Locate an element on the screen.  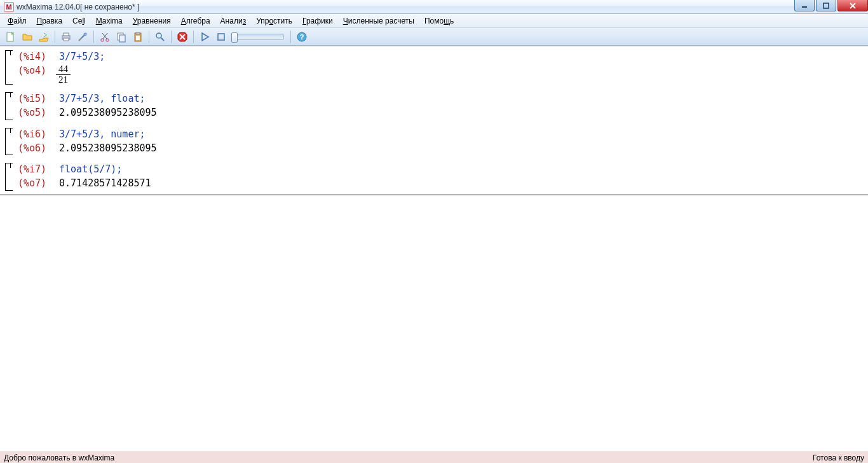
input-line: (%i4) 3/7+5/3; is located at coordinates (443, 57).